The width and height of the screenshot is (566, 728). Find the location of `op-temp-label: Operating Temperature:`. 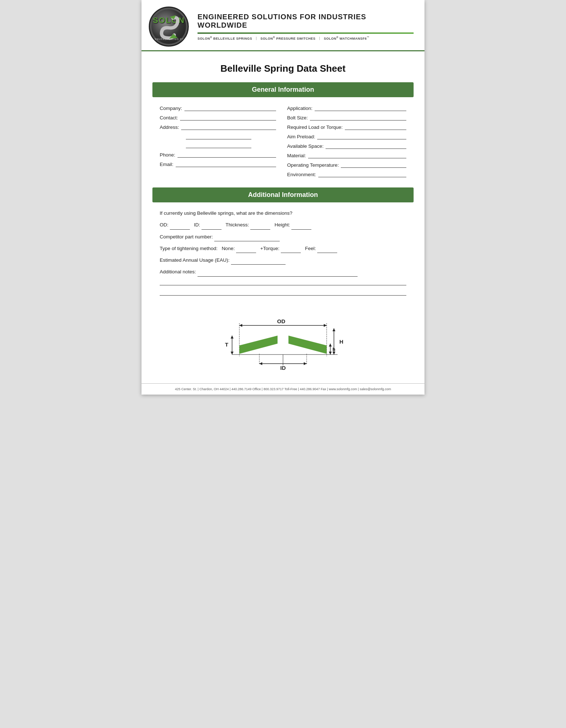

op-temp-label: Operating Temperature: is located at coordinates (313, 165).